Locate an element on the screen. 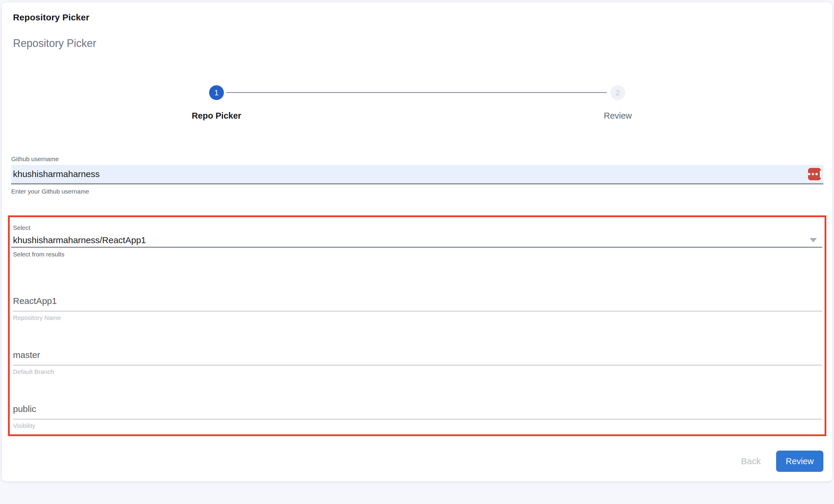 Image resolution: width=834 pixels, height=504 pixels. username-value: khushisharmaharness is located at coordinates (56, 174).